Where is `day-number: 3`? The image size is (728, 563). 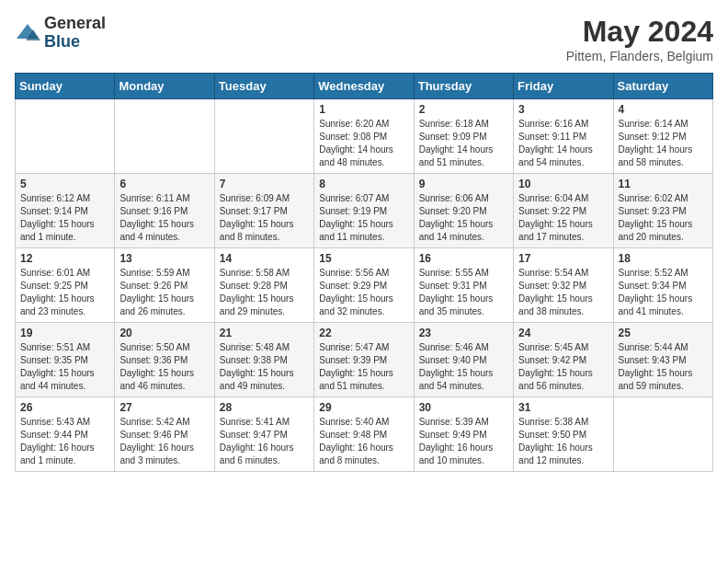 day-number: 3 is located at coordinates (563, 109).